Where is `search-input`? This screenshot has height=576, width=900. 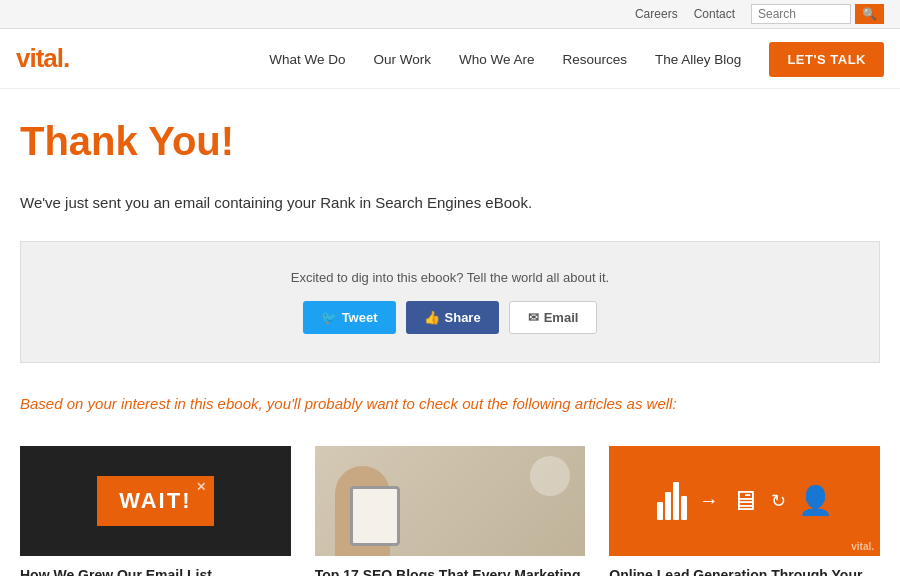
search-input is located at coordinates (801, 14).